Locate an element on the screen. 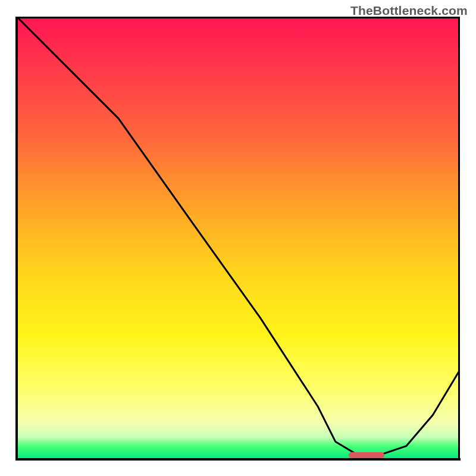  axis-left is located at coordinates (17, 239).